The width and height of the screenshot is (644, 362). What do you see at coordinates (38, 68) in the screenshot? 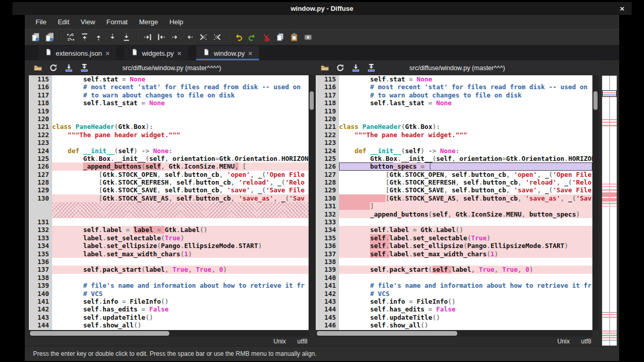
I see `left-pane-open-file-button` at bounding box center [38, 68].